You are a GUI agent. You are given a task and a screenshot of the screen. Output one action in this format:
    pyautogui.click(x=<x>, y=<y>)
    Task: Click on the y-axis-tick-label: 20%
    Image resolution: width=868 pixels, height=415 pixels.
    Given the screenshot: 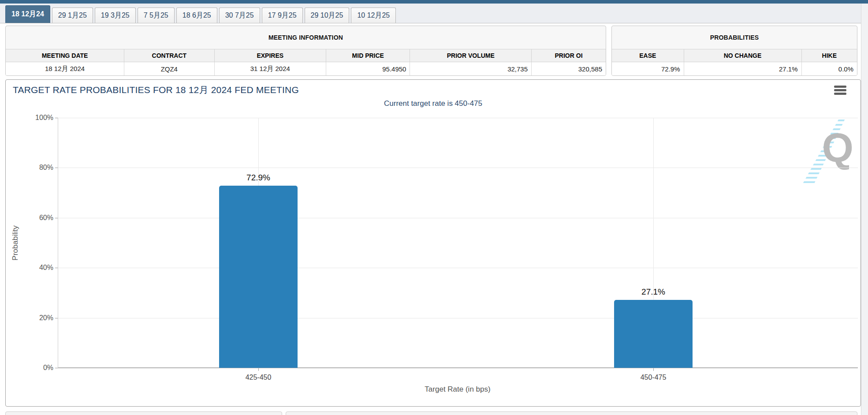 What is the action you would take?
    pyautogui.click(x=41, y=318)
    